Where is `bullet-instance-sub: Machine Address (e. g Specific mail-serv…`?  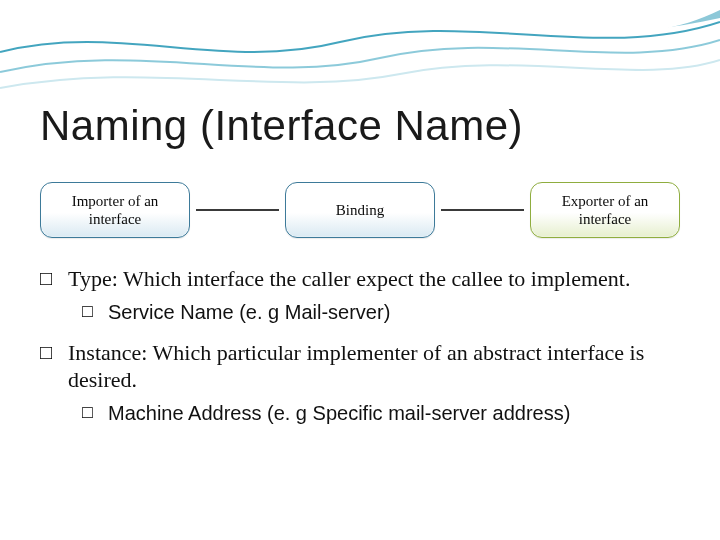 bullet-instance-sub: Machine Address (e. g Specific mail-serv… is located at coordinates (360, 413).